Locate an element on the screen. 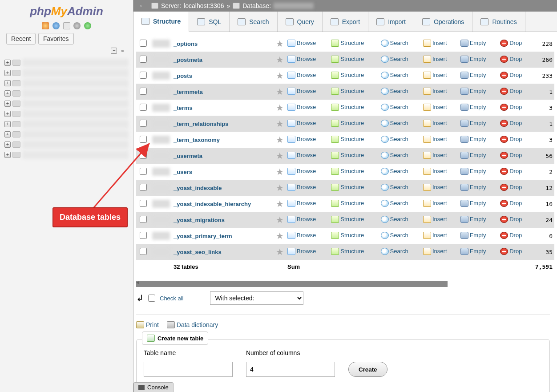  sidebar-tab-recent: Recent is located at coordinates (21, 39).